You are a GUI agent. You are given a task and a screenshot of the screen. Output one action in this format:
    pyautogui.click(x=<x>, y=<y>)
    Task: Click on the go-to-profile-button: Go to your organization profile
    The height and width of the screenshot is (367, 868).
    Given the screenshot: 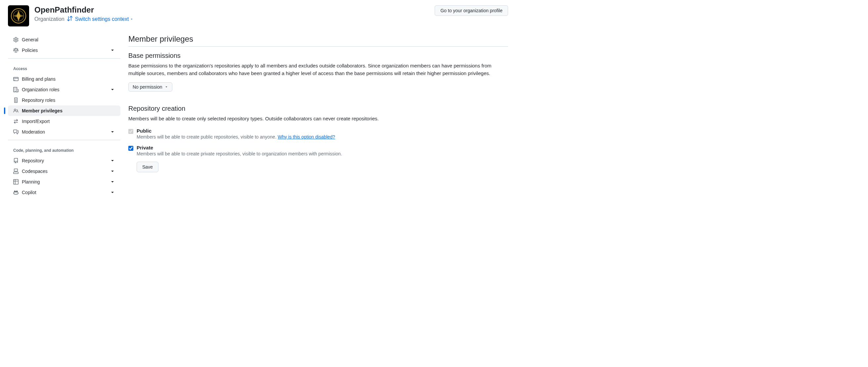 What is the action you would take?
    pyautogui.click(x=471, y=11)
    